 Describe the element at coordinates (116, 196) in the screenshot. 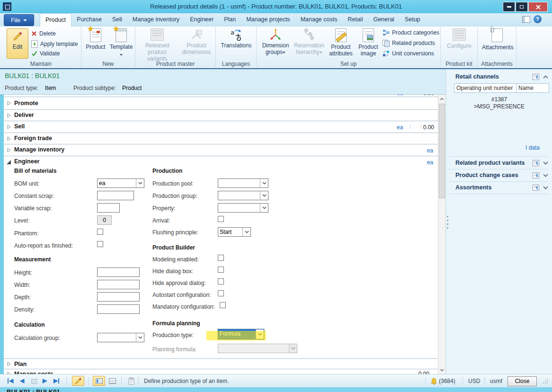

I see `constant-scrap-input` at that location.